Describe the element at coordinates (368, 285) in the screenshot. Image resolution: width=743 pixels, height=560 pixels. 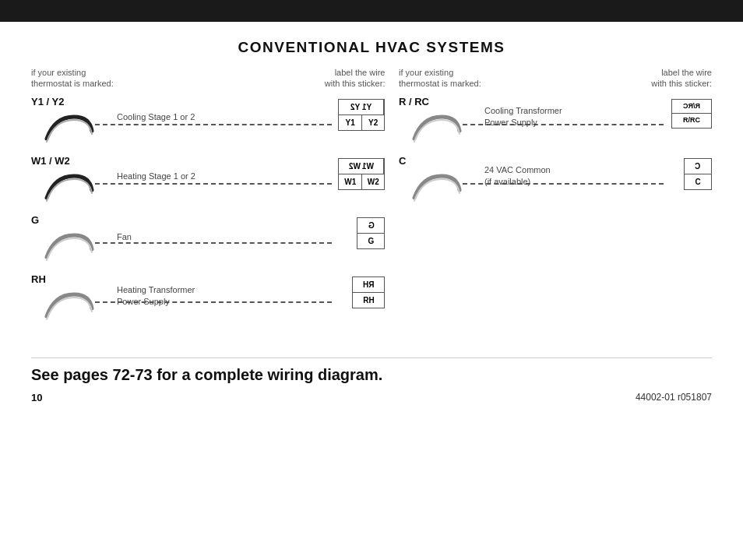
I see `mirror-rh: RH` at that location.